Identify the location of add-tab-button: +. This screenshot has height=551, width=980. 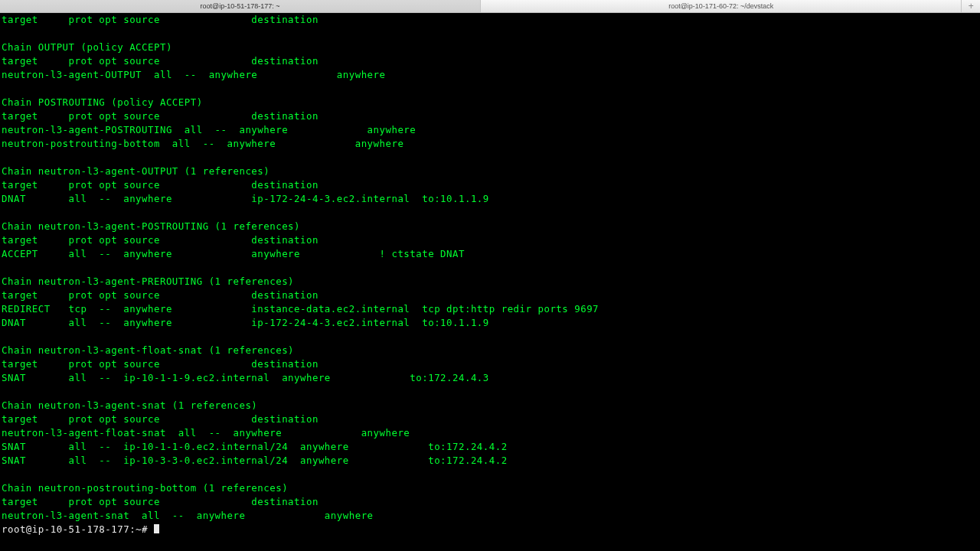
(971, 6).